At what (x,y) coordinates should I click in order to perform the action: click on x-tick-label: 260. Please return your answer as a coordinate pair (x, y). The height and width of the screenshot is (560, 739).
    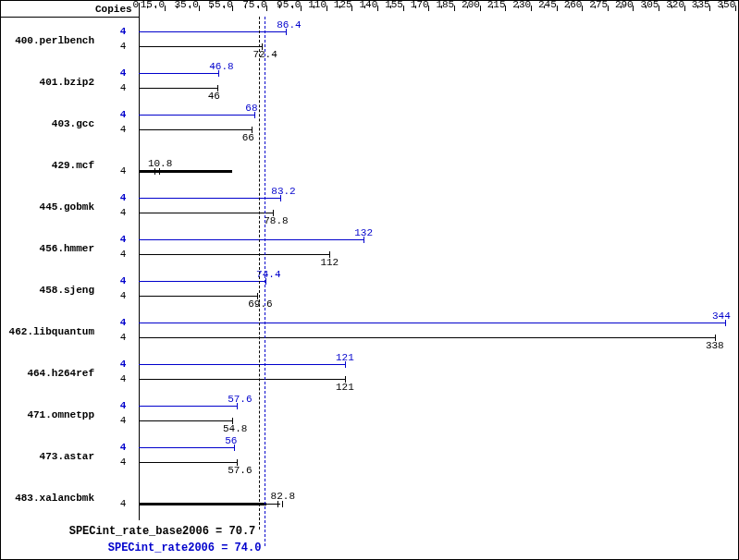
    Looking at the image, I should click on (578, 6).